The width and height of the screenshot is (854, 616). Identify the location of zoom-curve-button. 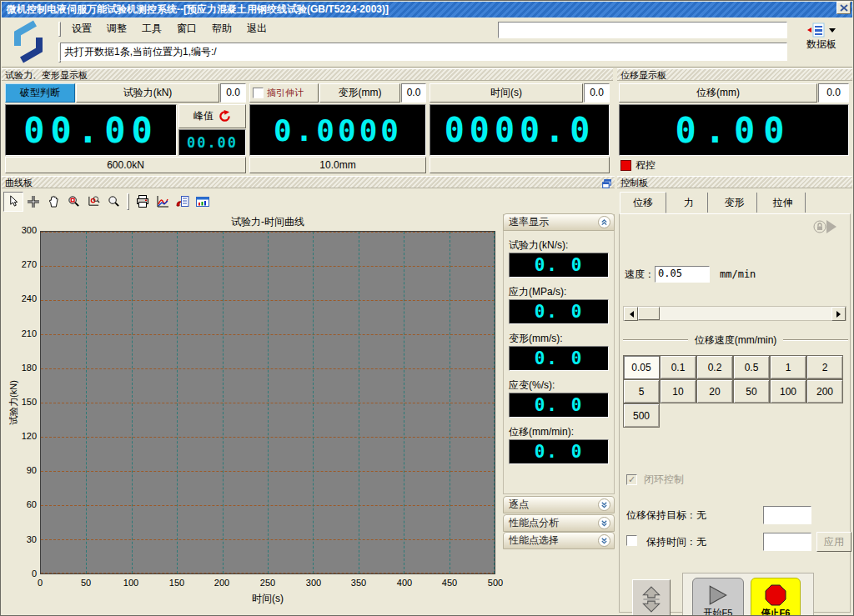
(93, 202).